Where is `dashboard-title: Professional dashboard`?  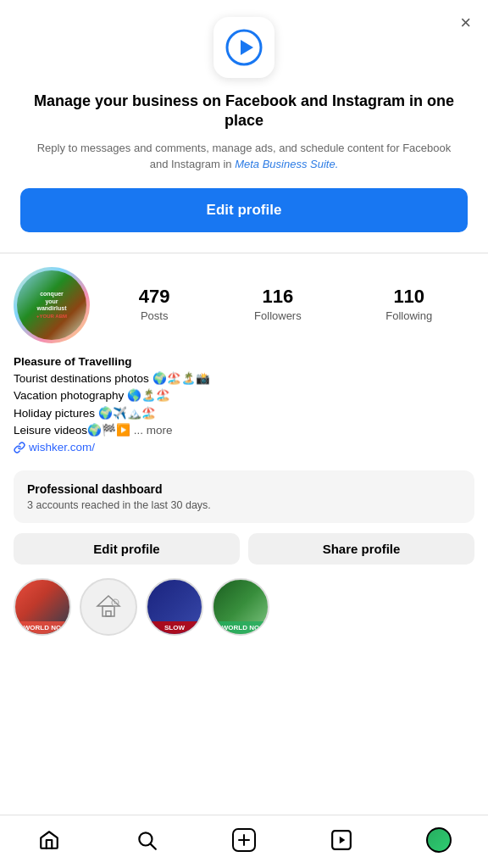
dashboard-title: Professional dashboard is located at coordinates (244, 489).